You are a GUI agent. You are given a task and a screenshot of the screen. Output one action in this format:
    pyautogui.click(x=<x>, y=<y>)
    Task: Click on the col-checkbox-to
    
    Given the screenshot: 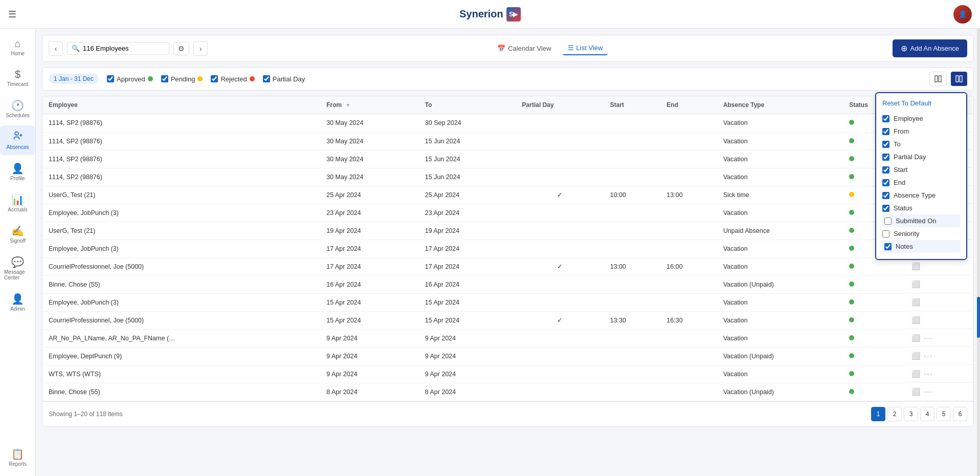 What is the action you would take?
    pyautogui.click(x=886, y=144)
    